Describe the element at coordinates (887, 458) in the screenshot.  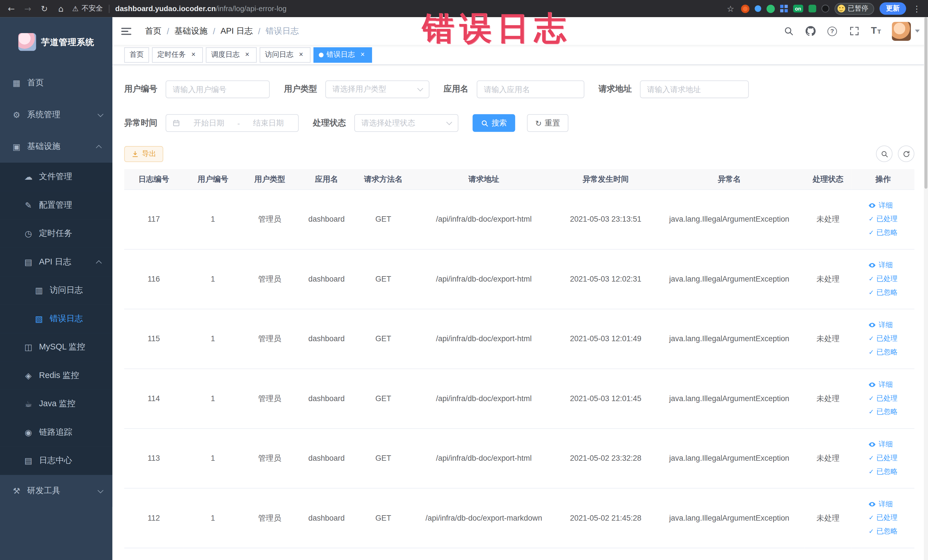
I see `processed-label: 已处理` at that location.